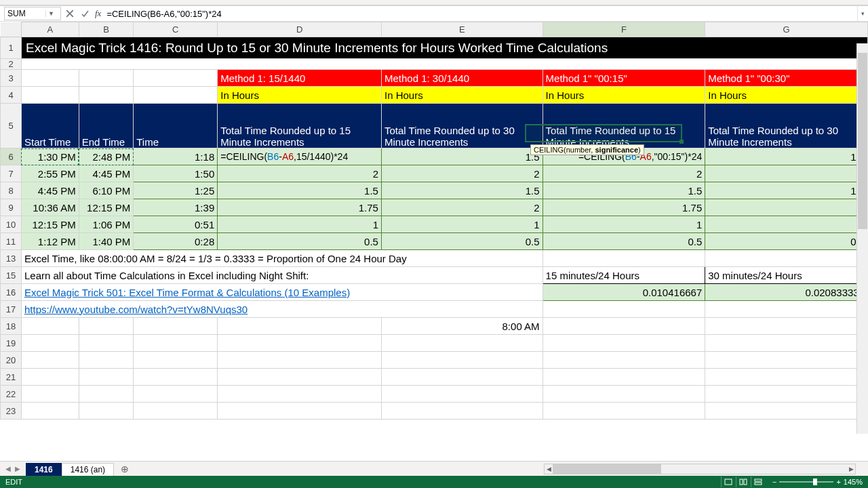  Describe the element at coordinates (11, 191) in the screenshot. I see `row-8: 8` at that location.